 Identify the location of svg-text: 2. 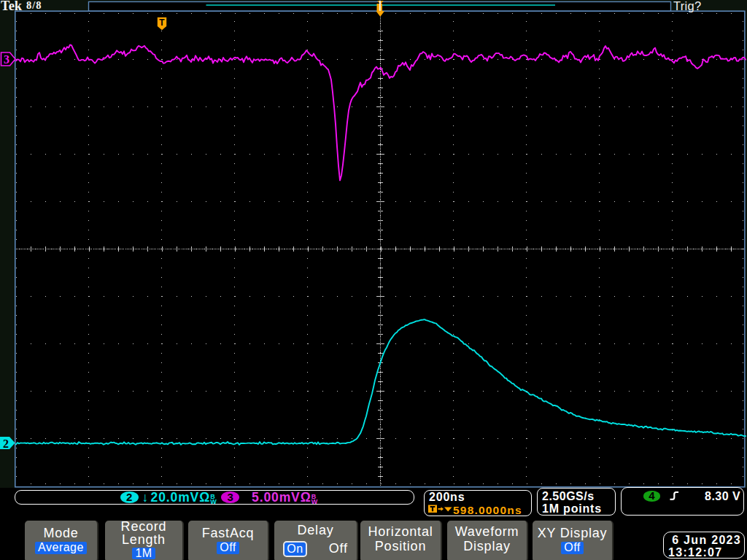
(6, 443).